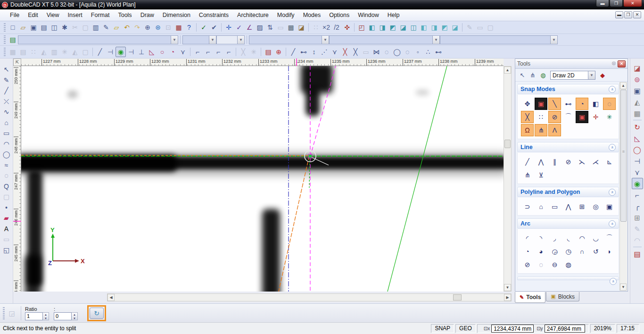 The width and height of the screenshot is (644, 334). Describe the element at coordinates (124, 15) in the screenshot. I see `menu-tools: Tools` at that location.